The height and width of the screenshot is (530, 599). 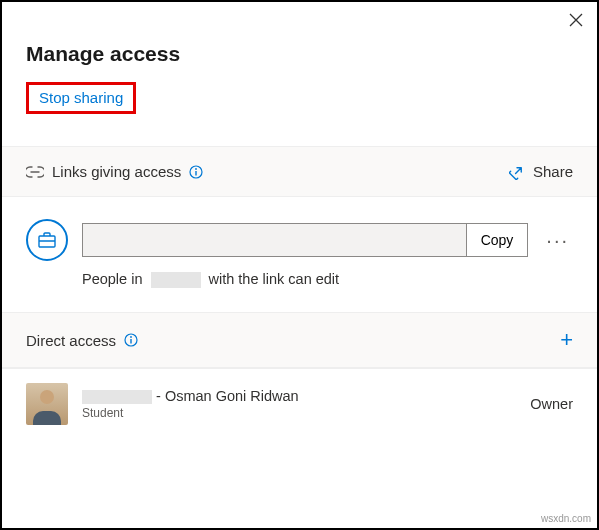 What do you see at coordinates (71, 340) in the screenshot?
I see `direct-access-label: Direct access` at bounding box center [71, 340].